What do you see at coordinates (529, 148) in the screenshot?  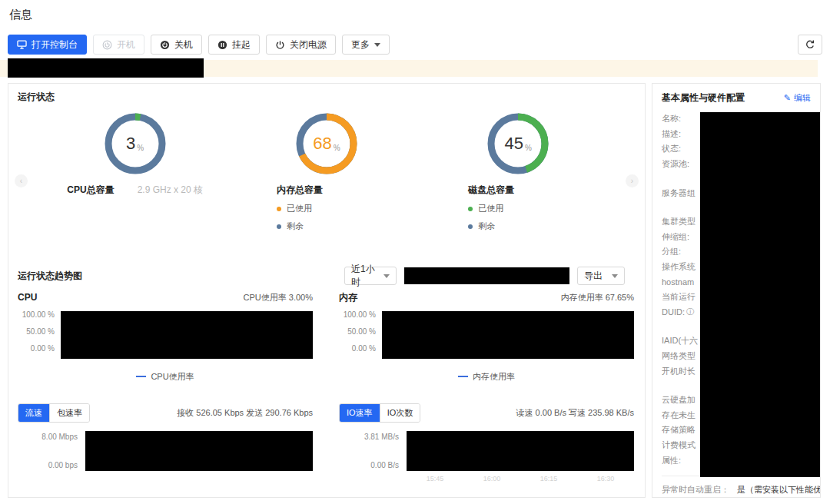 I see `disk-usage-unit: %` at bounding box center [529, 148].